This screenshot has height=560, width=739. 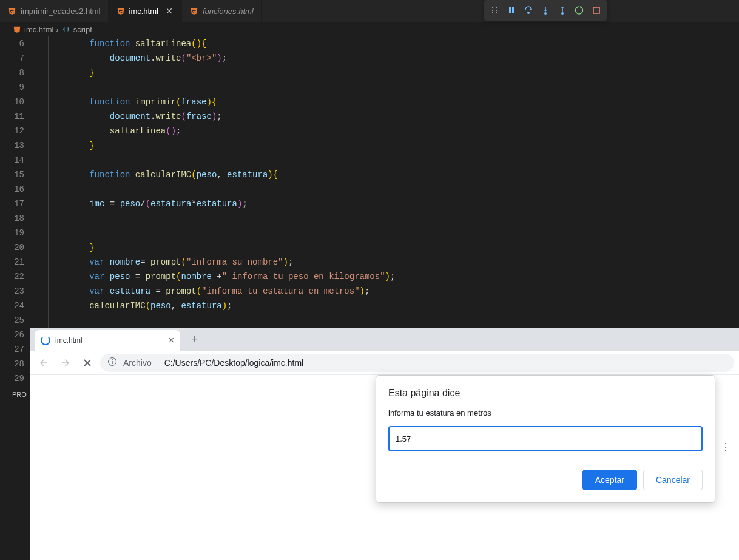 I want to click on address-prefix: Archivo, so click(x=141, y=363).